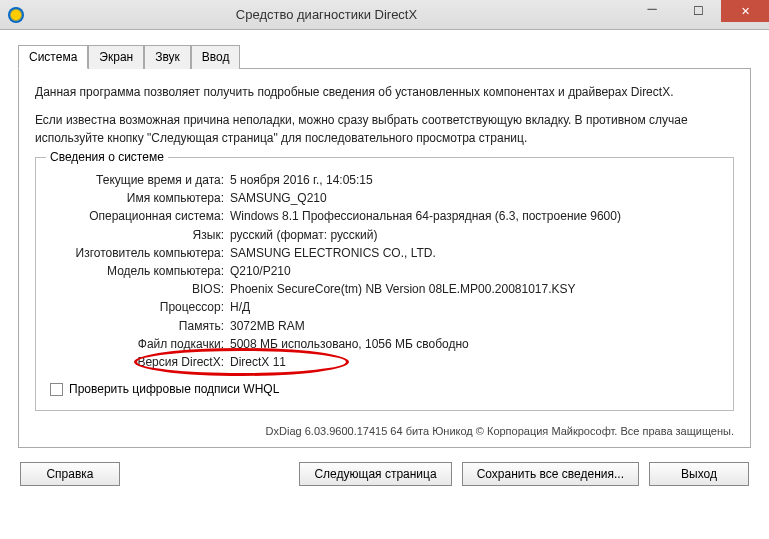 This screenshot has height=539, width=769. I want to click on value-pcname: SAMSUNG_Q210, so click(278, 198).